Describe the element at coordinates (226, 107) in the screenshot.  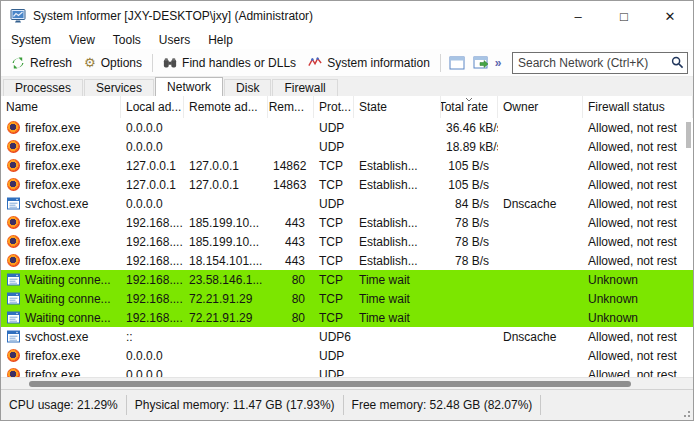
I see `column-header-remote-ad: Remote ad...` at that location.